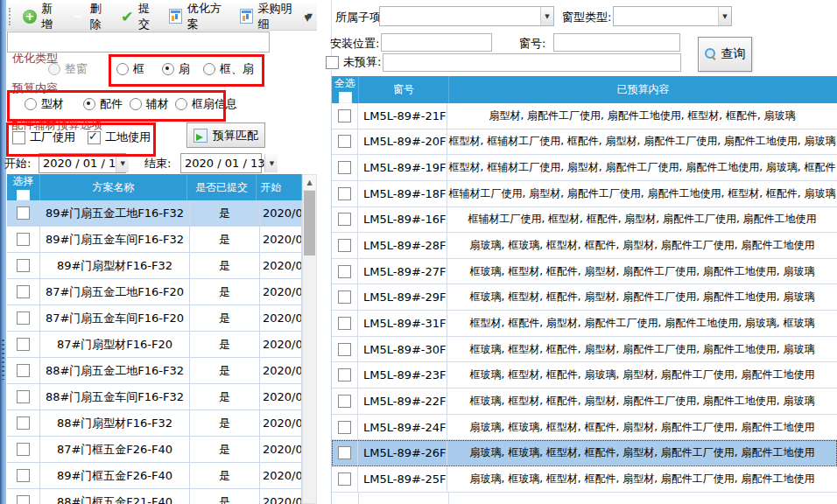 This screenshot has width=837, height=504. What do you see at coordinates (154, 266) in the screenshot?
I see `table-row: 89#门扇型材F16-F32是2020/0` at bounding box center [154, 266].